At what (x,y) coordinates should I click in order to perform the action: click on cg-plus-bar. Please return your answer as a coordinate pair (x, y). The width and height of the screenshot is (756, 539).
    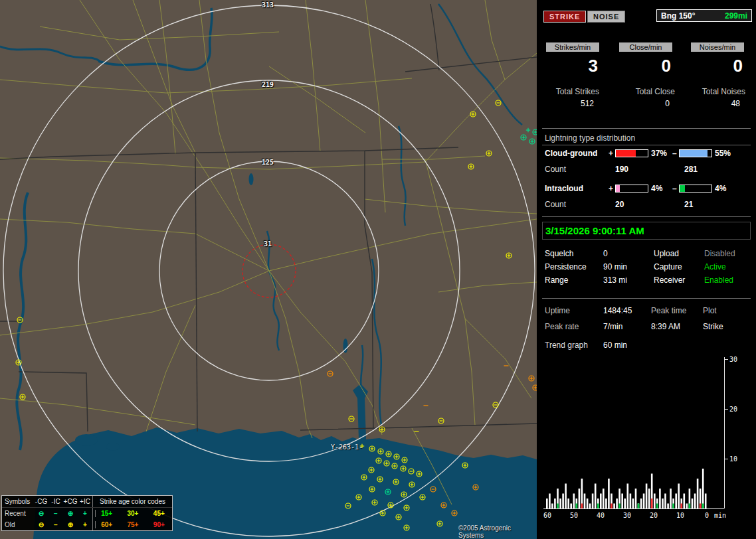
    Looking at the image, I should click on (632, 153).